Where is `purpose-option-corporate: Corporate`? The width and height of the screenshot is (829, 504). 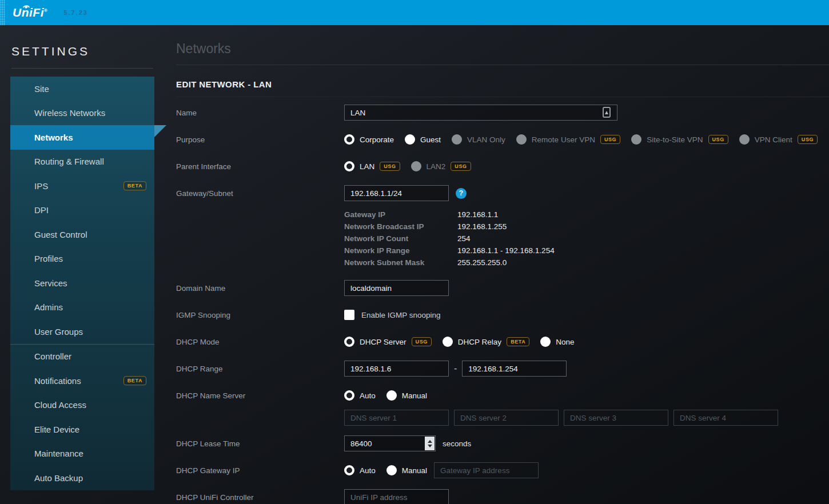
purpose-option-corporate: Corporate is located at coordinates (369, 139).